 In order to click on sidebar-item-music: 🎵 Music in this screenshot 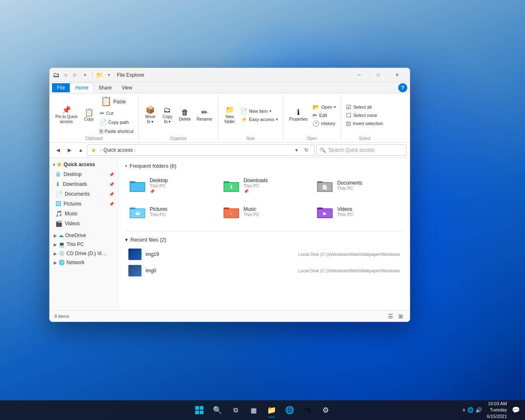, I will do `click(84, 214)`.